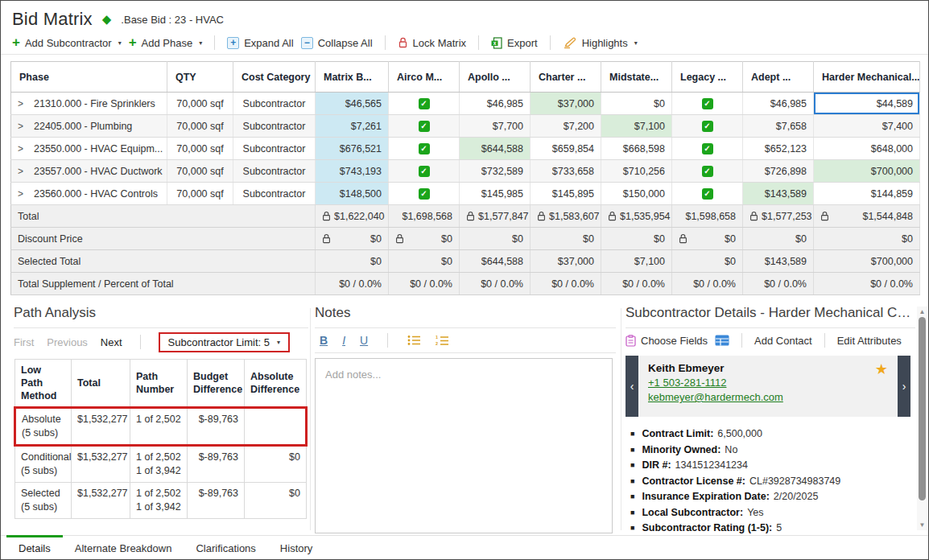 This screenshot has width=929, height=560. Describe the element at coordinates (867, 77) in the screenshot. I see `column-header-11: Harder Mechanical...` at that location.